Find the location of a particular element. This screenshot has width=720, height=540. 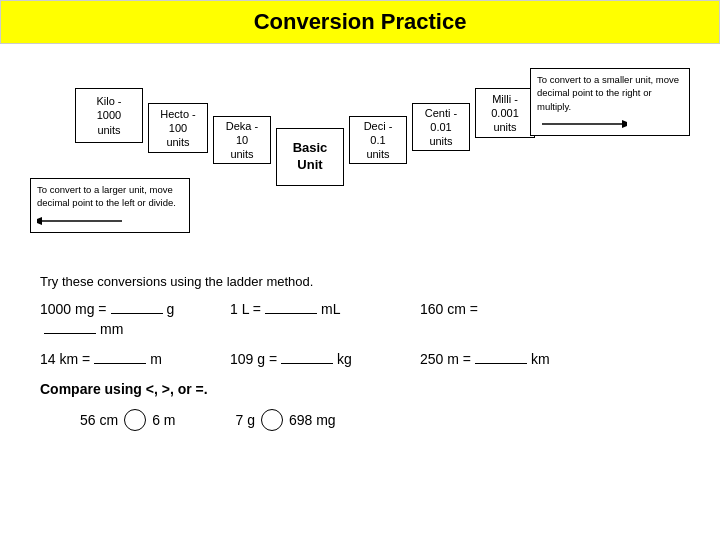

compare-item-2: 7 g 698 mg is located at coordinates (285, 420).